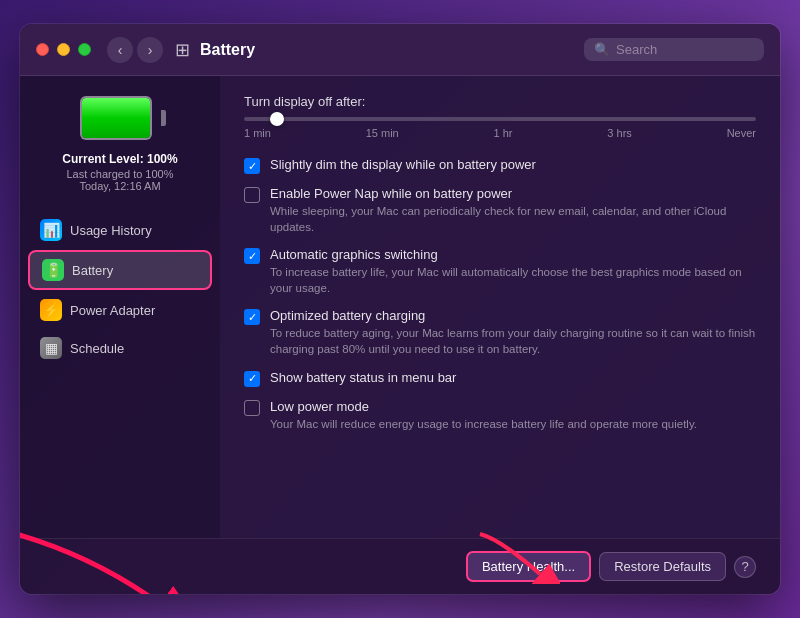  What do you see at coordinates (111, 230) in the screenshot?
I see `sidebar-item-label: Usage History` at bounding box center [111, 230].